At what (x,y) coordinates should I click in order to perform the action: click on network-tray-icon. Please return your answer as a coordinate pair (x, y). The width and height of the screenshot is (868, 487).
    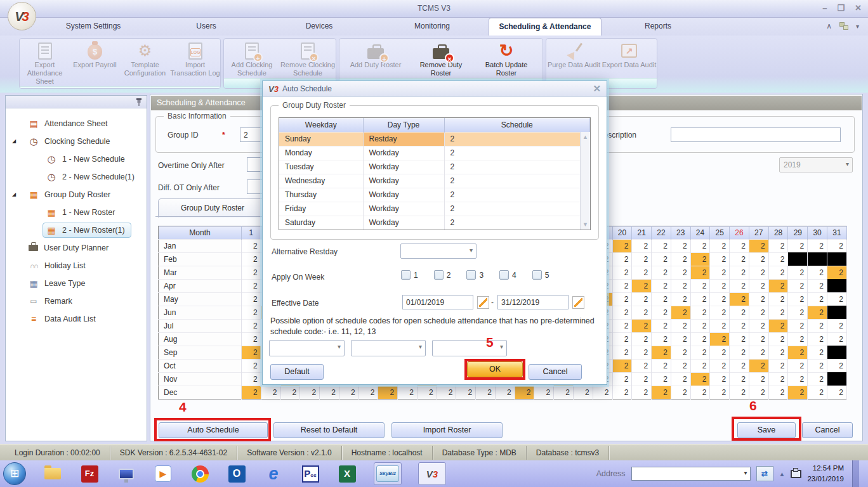
    Looking at the image, I should click on (796, 474).